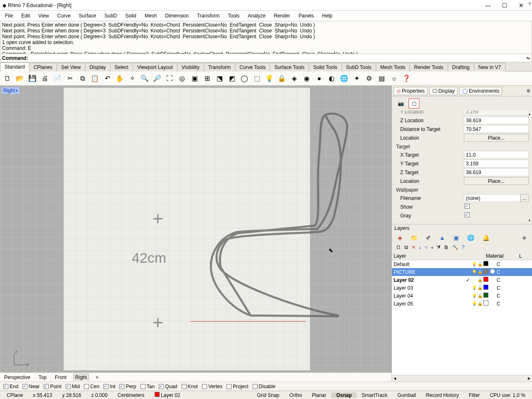  I want to click on dropdown-icon: ▾▴, so click(528, 58).